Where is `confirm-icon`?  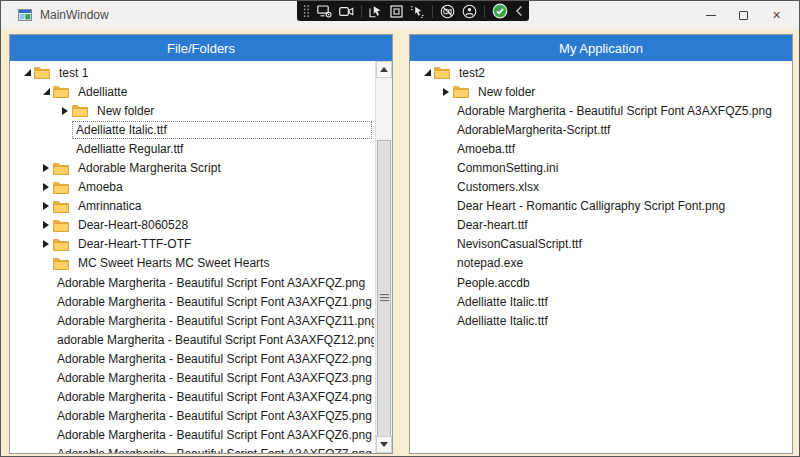
confirm-icon is located at coordinates (500, 11).